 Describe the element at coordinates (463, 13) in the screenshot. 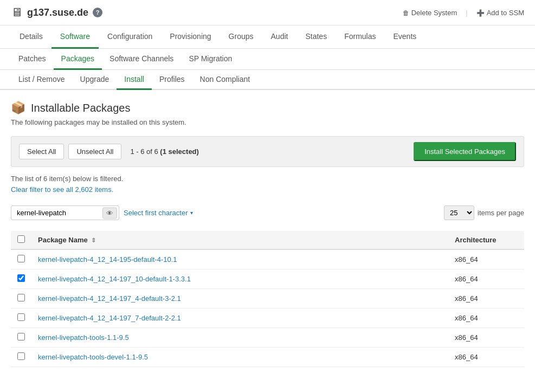

I see `top-bar-actions: Delete System | Add to SSM` at that location.